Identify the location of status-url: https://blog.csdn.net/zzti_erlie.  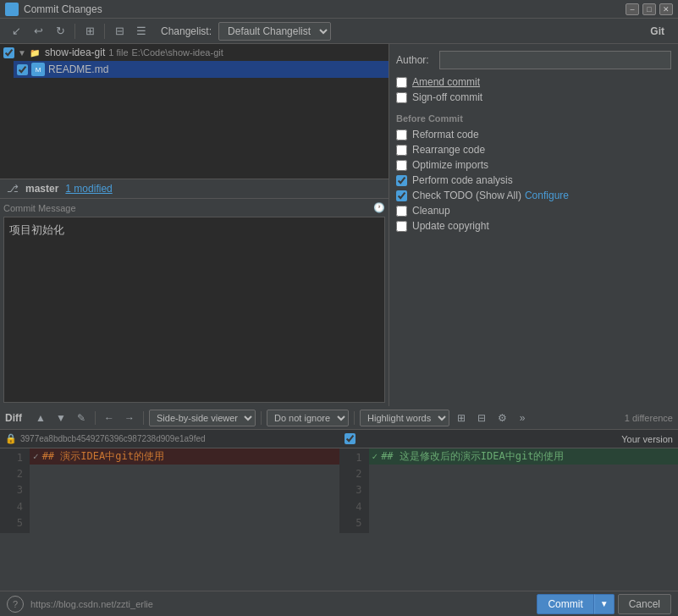
(91, 604).